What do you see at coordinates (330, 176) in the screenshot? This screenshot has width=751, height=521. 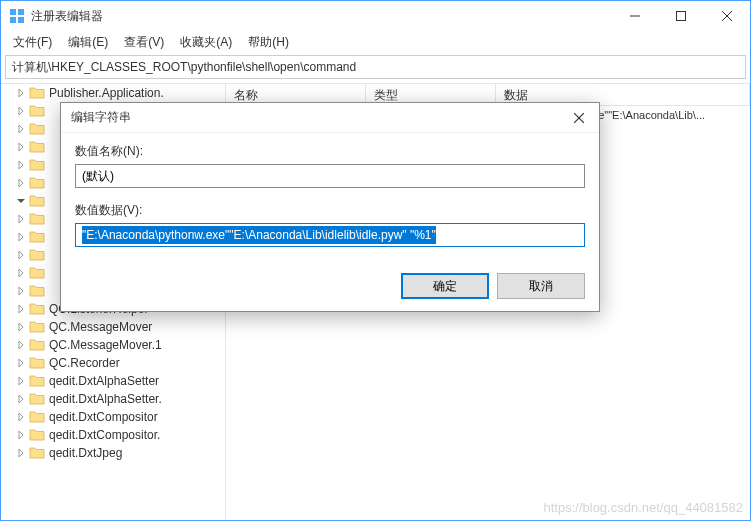 I see `name-input-value: (默认)` at bounding box center [330, 176].